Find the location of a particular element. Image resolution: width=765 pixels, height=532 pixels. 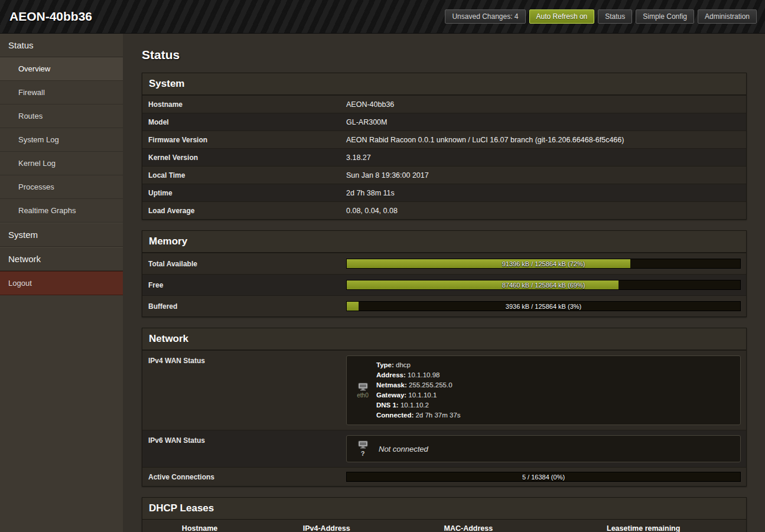

sidebar-item-overview: Overview is located at coordinates (61, 69).